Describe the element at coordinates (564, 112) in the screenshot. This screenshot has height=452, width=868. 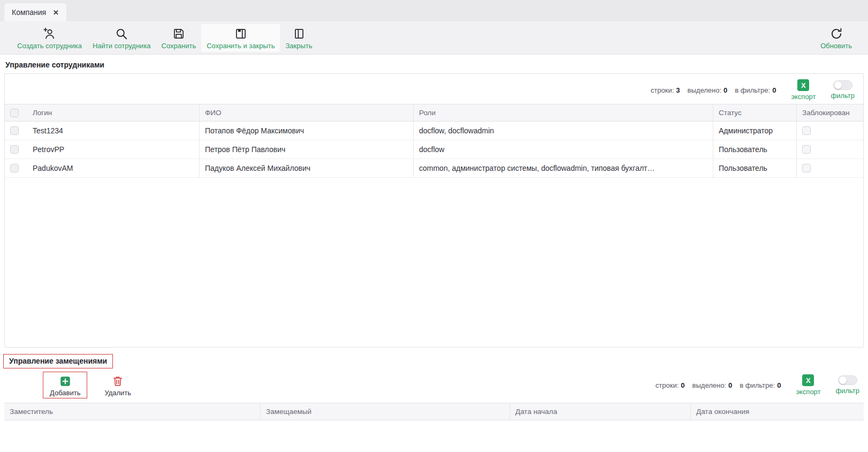
I see `col-roles: Роли` at that location.